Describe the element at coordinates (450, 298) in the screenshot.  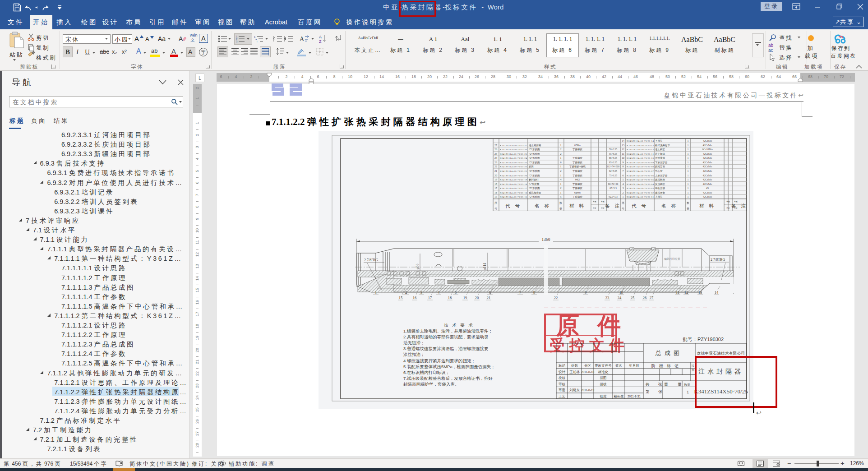
I see `svg-text: 18` at that location.